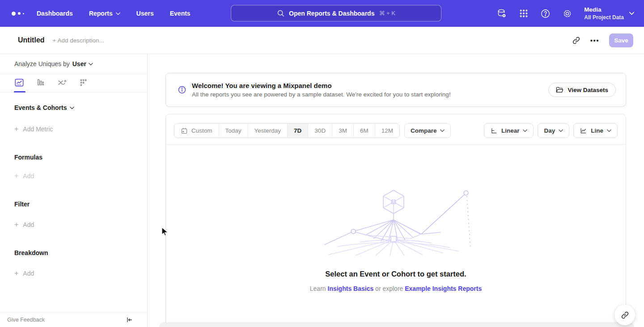  Describe the element at coordinates (145, 13) in the screenshot. I see `nav-item-users: Users` at that location.